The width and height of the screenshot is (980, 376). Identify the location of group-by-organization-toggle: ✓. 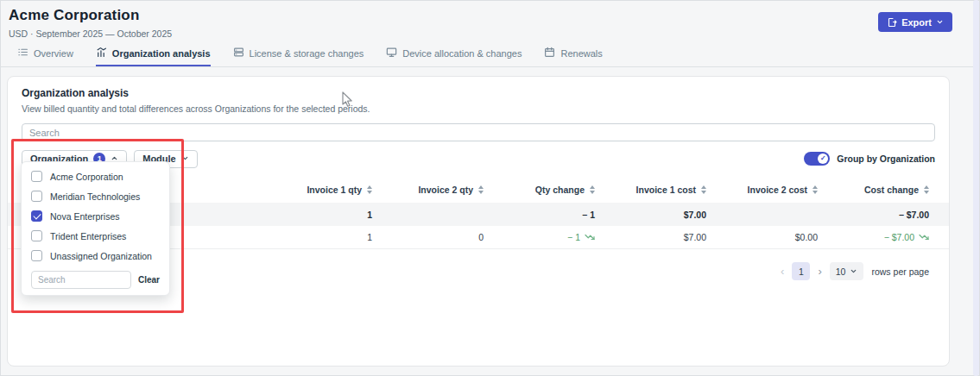
(817, 159).